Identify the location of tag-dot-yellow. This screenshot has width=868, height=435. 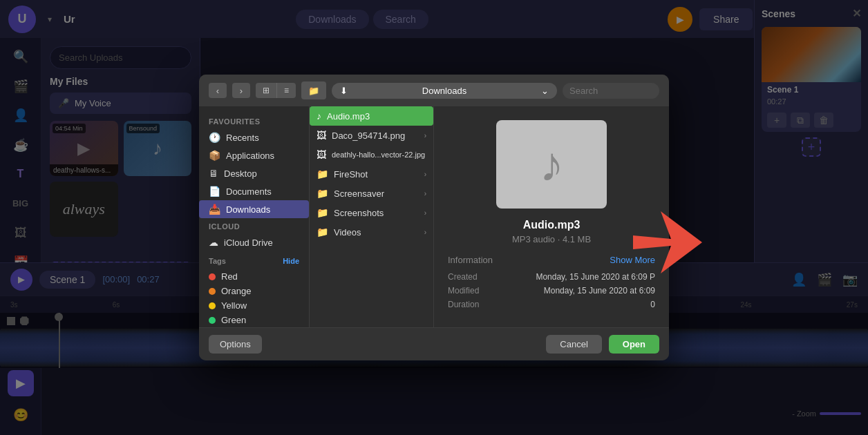
(212, 306).